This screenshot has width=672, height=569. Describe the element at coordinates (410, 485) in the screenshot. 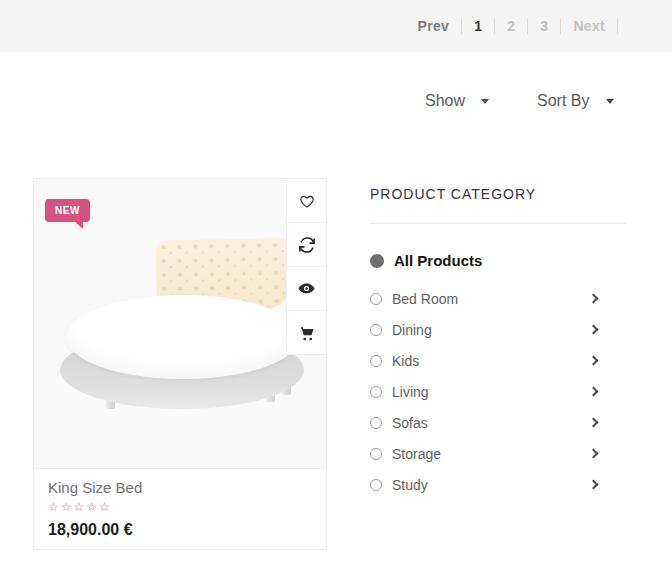

I see `category-label: Study` at that location.